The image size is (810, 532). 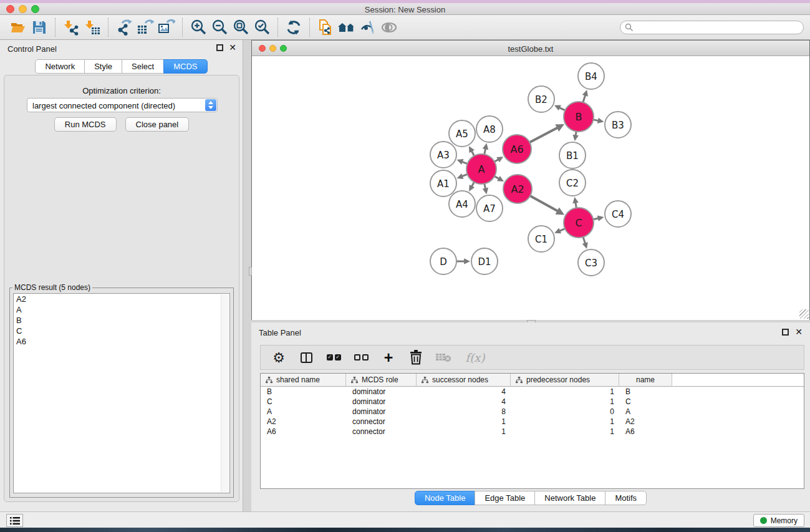 I want to click on graph-node-label: B2, so click(x=541, y=100).